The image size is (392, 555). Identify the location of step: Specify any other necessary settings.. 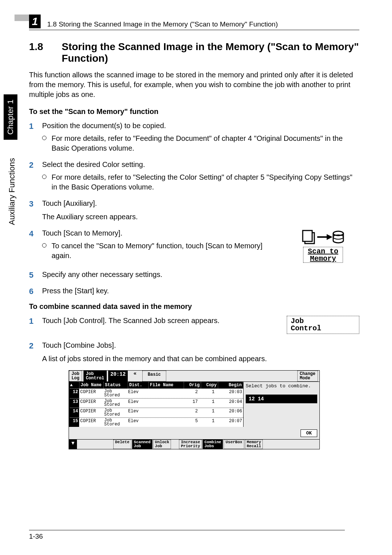
(194, 274).